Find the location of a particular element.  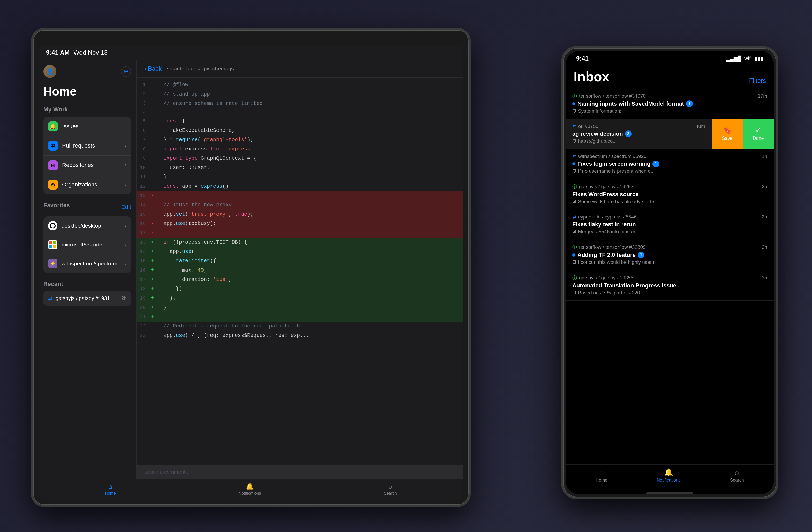

sidebar-item-spectrum: ⚡ withspectrum/spectrum › is located at coordinates (87, 264).